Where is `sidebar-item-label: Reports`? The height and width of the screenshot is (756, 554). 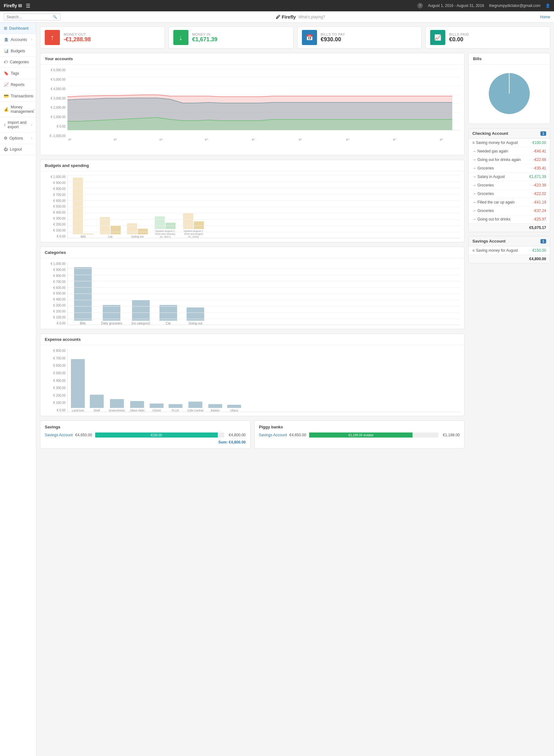 sidebar-item-label: Reports is located at coordinates (17, 84).